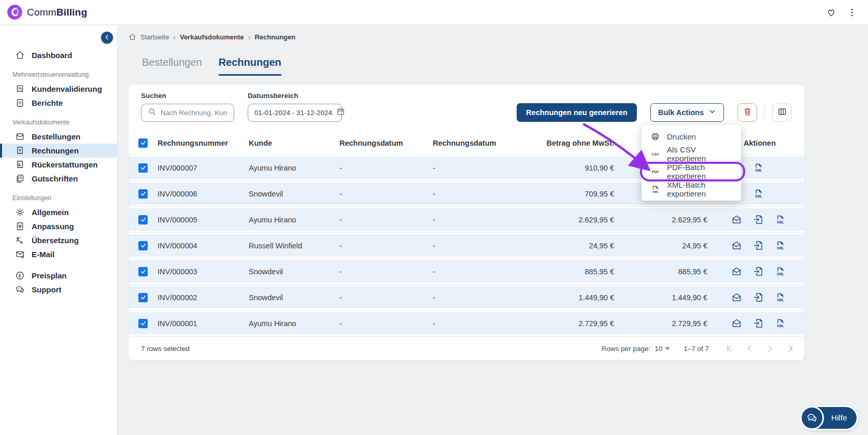 This screenshot has height=435, width=868. Describe the element at coordinates (570, 246) in the screenshot. I see `cell-amount-excl: 24,95 €` at that location.